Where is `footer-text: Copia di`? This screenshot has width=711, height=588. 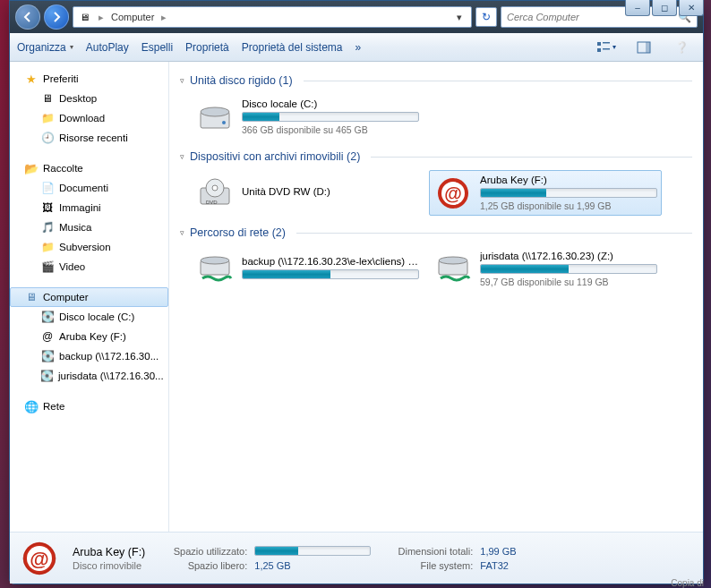 footer-text: Copia di is located at coordinates (688, 584).